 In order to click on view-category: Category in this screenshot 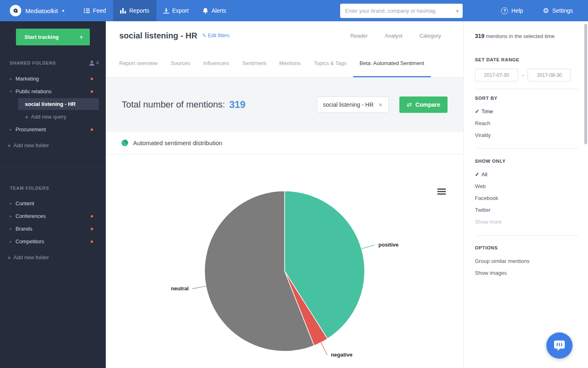, I will do `click(430, 36)`.